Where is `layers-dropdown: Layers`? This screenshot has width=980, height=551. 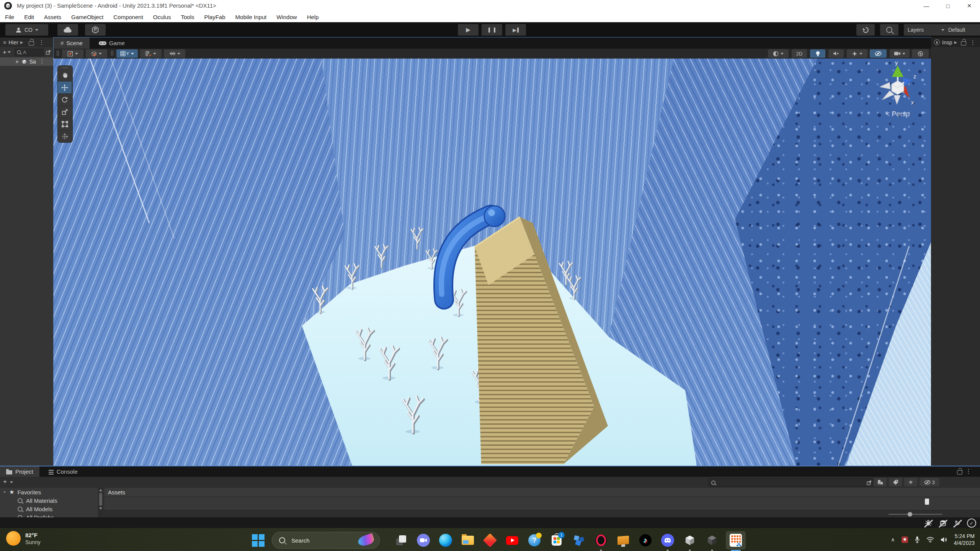 layers-dropdown: Layers is located at coordinates (926, 30).